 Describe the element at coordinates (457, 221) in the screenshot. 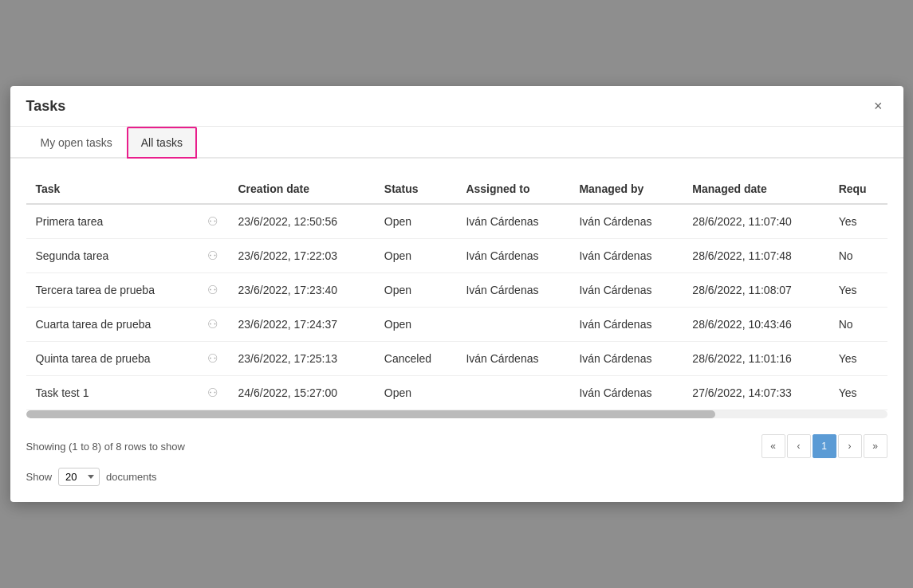

I see `table-row: Primera tarea⚇23/6/2022, 12:50:56OpenIvá…` at that location.